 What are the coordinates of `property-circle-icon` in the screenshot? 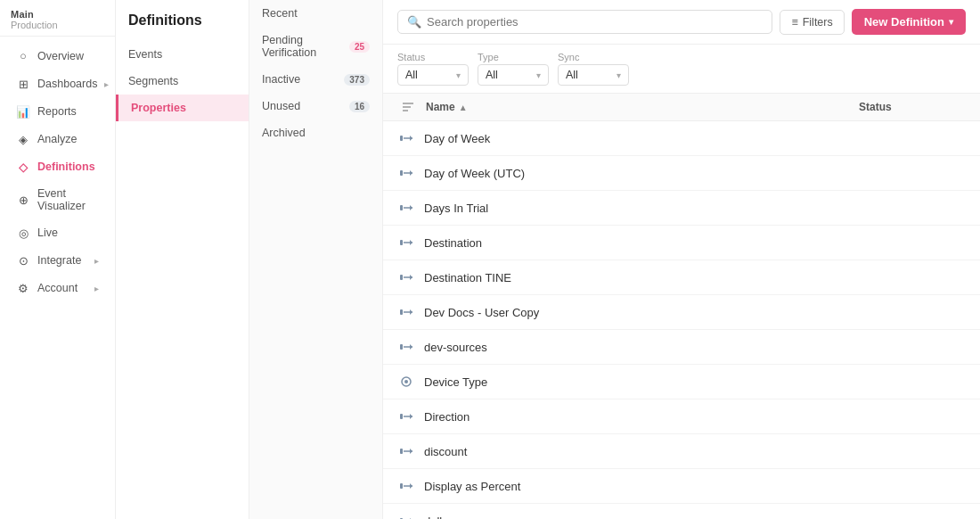 It's located at (406, 382).